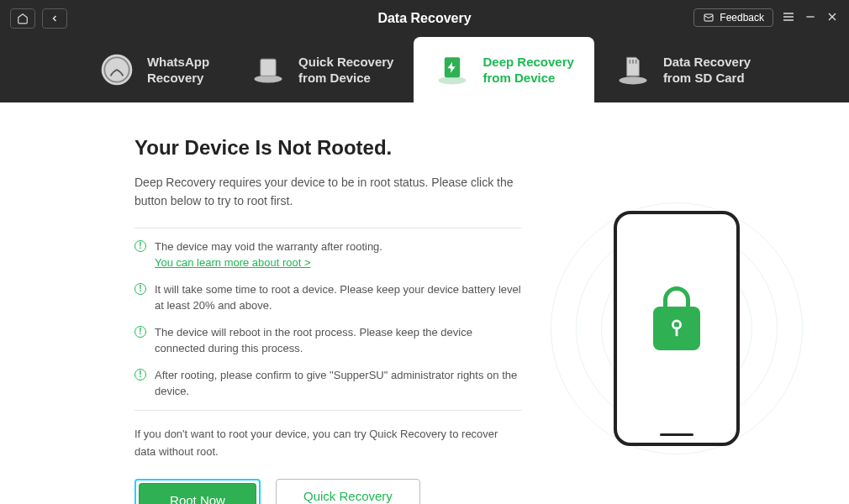 The image size is (849, 504). Describe the element at coordinates (338, 383) in the screenshot. I see `warning-text: After rooting, please confirm to give "S…` at that location.